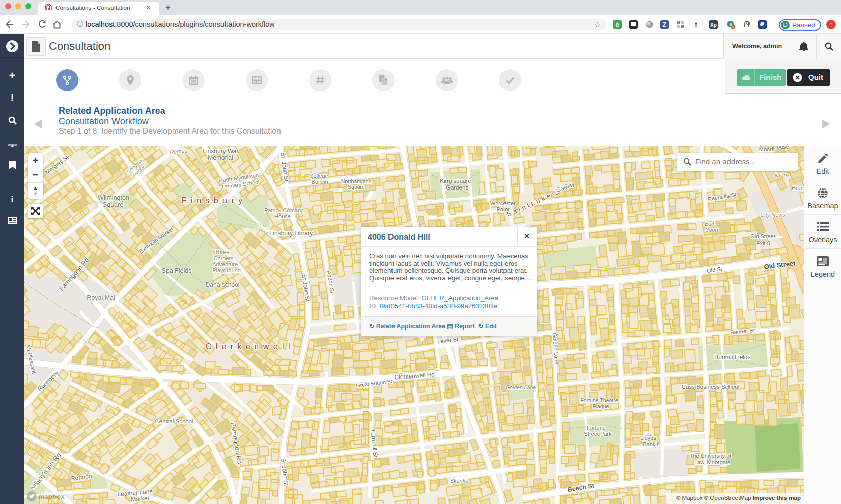 This screenshot has width=841, height=504. Describe the element at coordinates (248, 347) in the screenshot. I see `svg-text: C l e r k e n w e l l` at that location.